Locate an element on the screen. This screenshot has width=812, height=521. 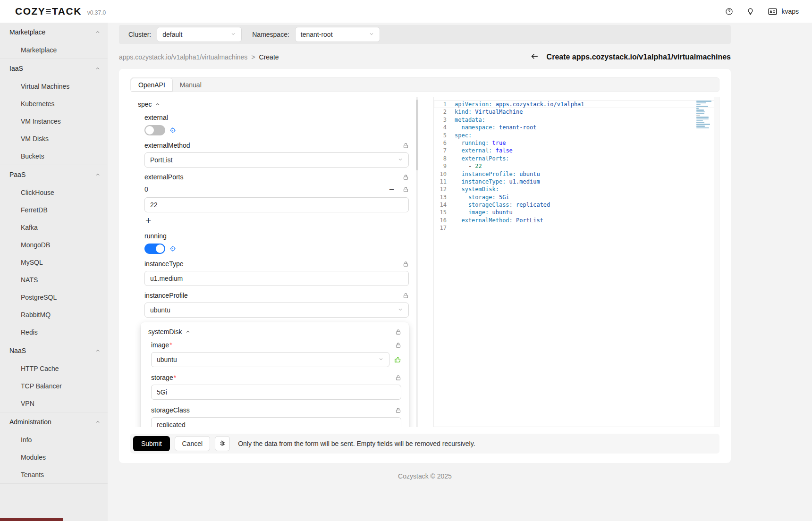
app-logo: COZY≡TACK is located at coordinates (48, 11).